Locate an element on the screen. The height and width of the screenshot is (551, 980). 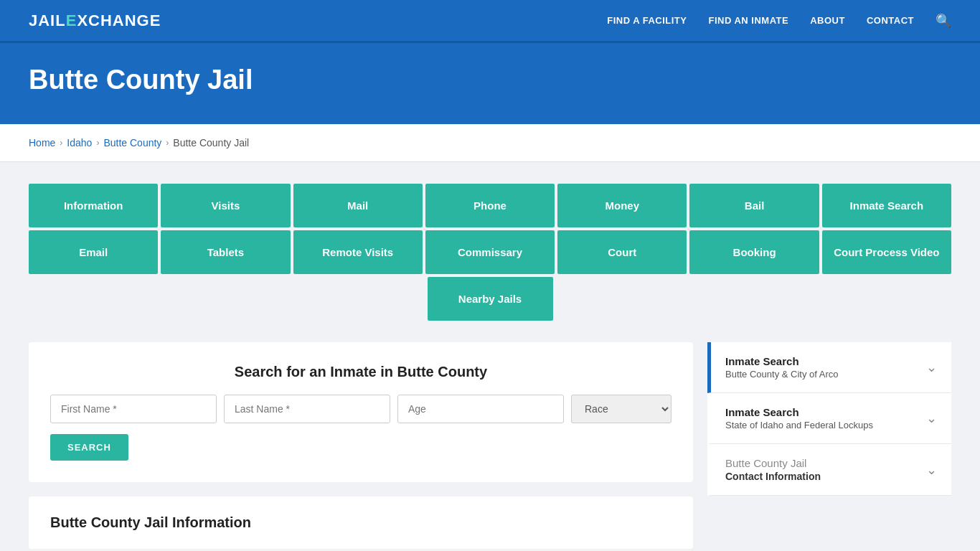
breadcrumb-current: Butte County Jail is located at coordinates (211, 143).